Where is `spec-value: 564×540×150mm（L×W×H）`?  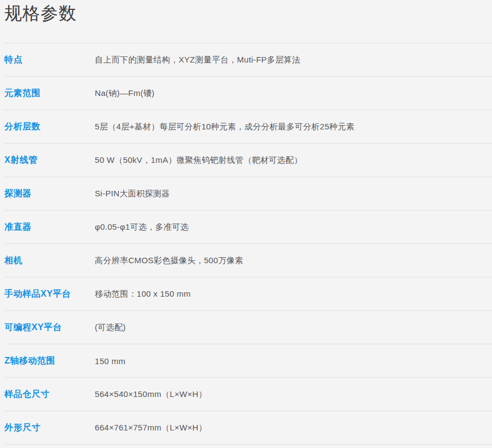 spec-value: 564×540×150mm（L×W×H） is located at coordinates (294, 395).